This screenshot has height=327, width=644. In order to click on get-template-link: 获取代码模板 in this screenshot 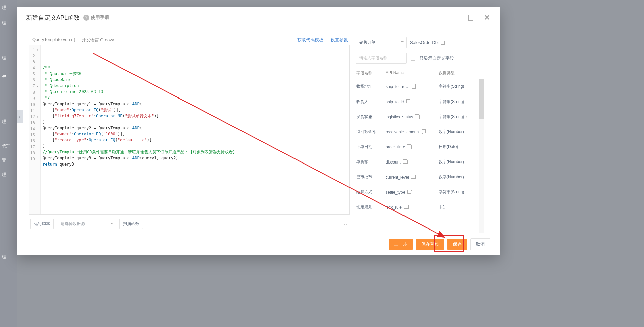, I will do `click(310, 40)`.